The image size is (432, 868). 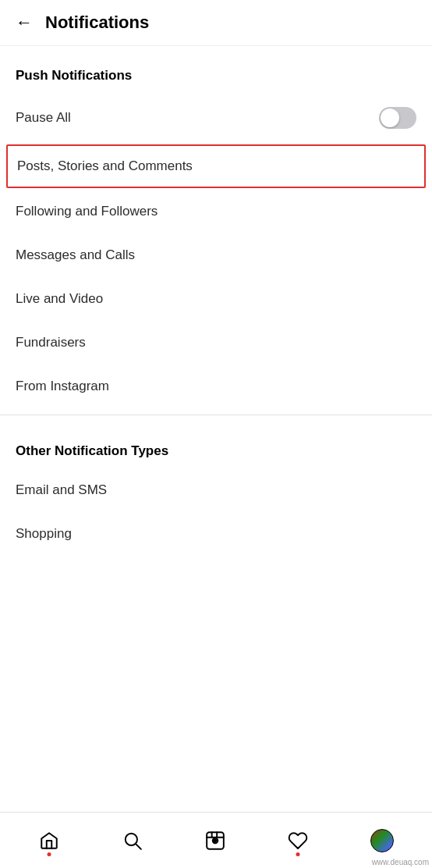 I want to click on live-video-item: Live and Video, so click(x=216, y=299).